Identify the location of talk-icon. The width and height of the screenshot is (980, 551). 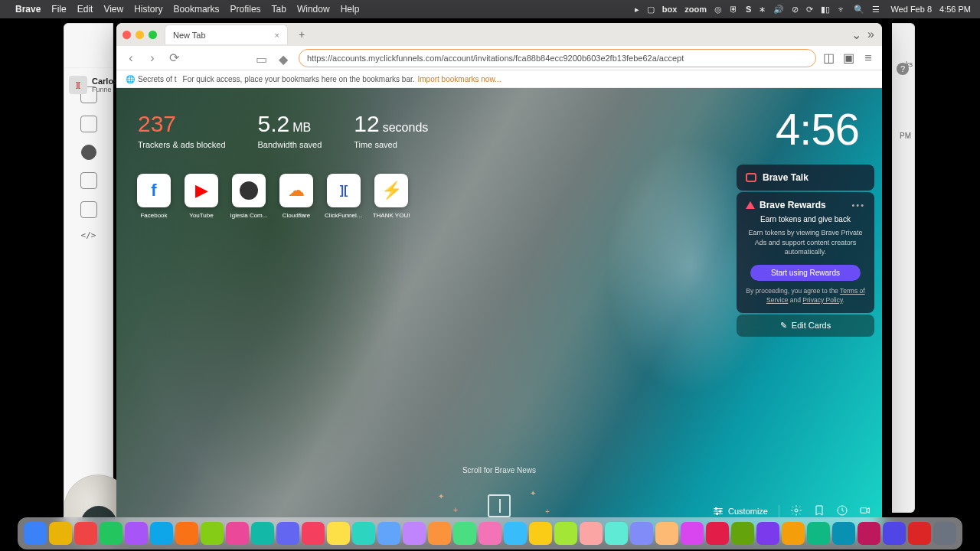
(865, 511).